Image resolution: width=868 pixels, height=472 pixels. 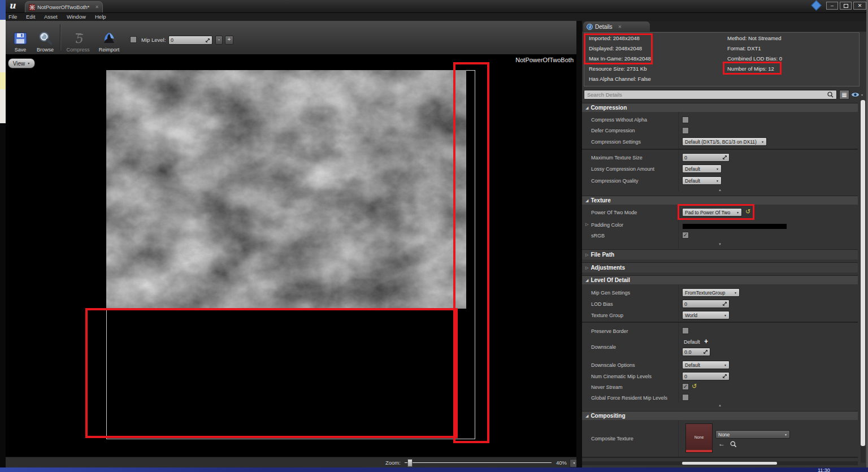 I want to click on zoom-label: Zoom:, so click(x=393, y=462).